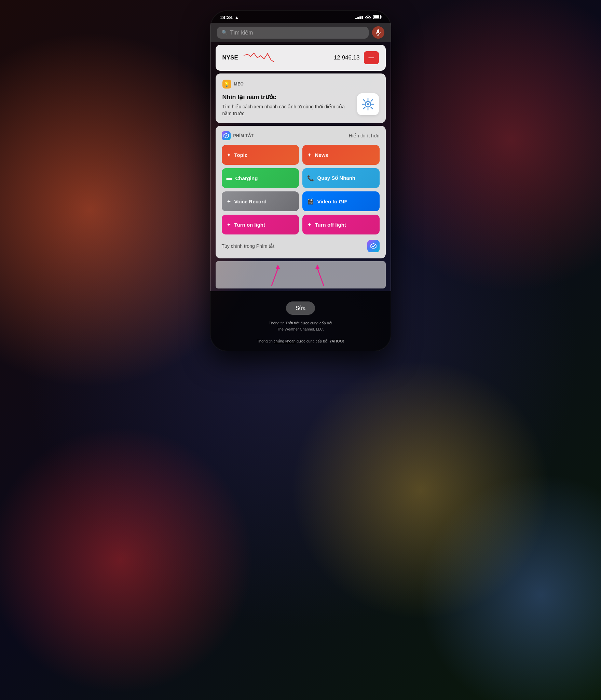  What do you see at coordinates (368, 17) in the screenshot?
I see `status-icons` at bounding box center [368, 17].